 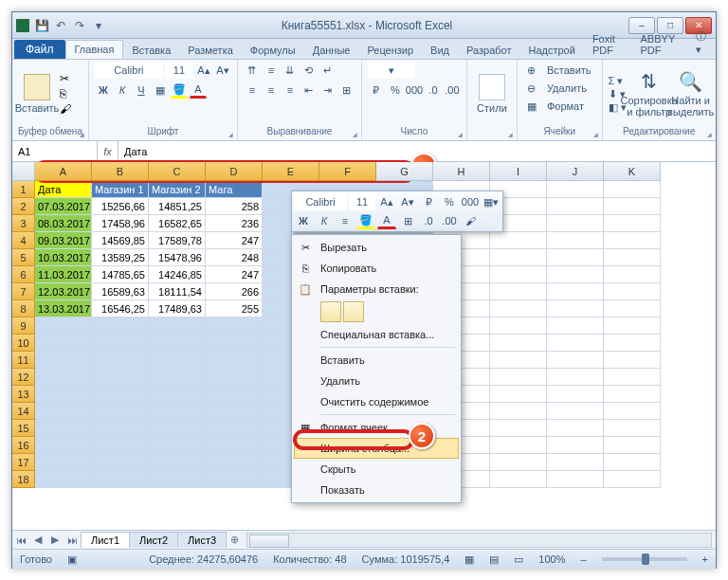 I want to click on ctx-paste-special: Специальная вставка..., so click(x=376, y=335).